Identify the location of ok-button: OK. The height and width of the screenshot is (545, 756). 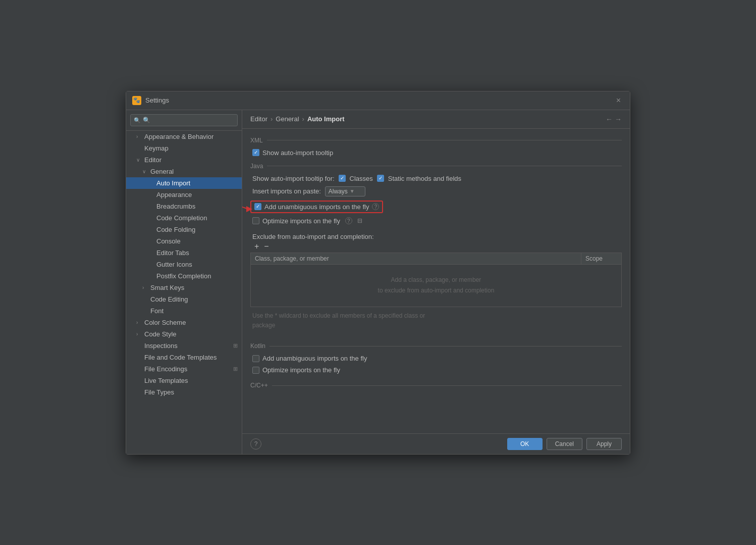
(525, 444).